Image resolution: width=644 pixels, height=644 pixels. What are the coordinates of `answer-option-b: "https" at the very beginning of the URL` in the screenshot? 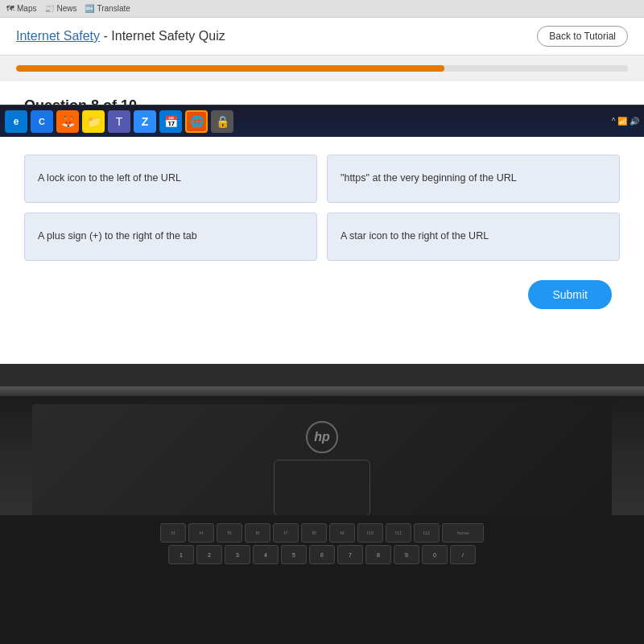 It's located at (473, 179).